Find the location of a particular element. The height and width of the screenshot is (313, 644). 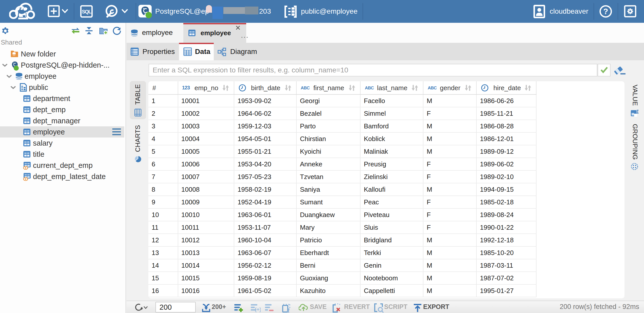

svg-text: 123 is located at coordinates (186, 88).